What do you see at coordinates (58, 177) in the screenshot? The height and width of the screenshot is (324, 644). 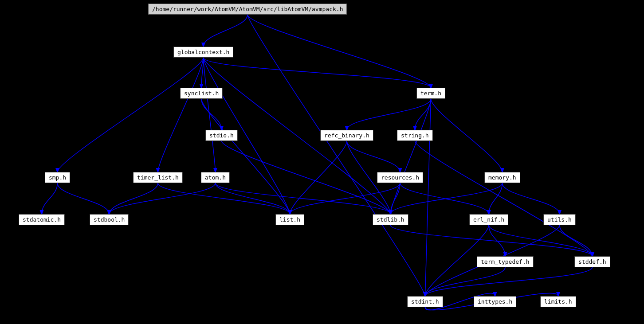 I see `node-smp: smp.h` at bounding box center [58, 177].